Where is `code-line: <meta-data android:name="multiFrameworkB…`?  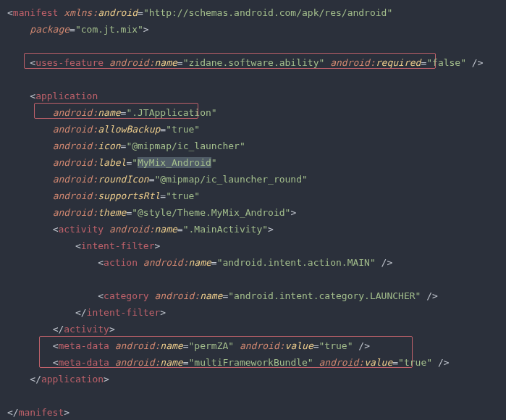 code-line: <meta-data android:name="multiFrameworkB… is located at coordinates (256, 362).